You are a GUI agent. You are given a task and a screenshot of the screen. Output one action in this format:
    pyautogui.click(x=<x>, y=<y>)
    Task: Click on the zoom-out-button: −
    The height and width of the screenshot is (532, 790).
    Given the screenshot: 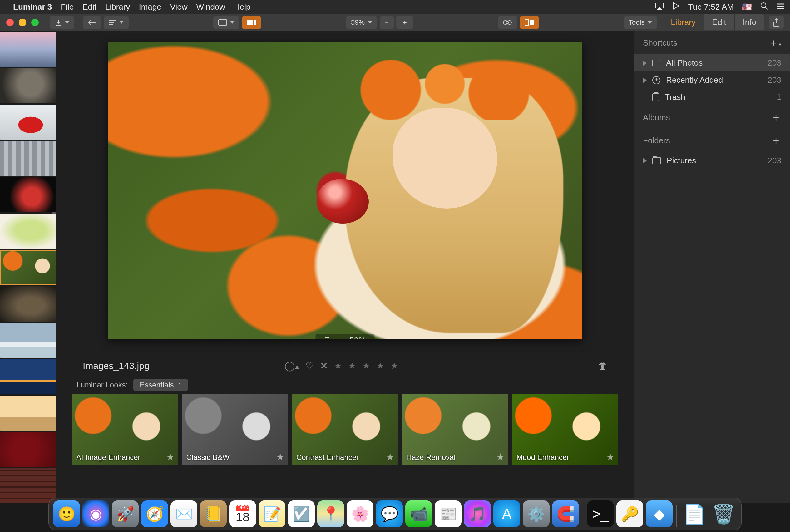 What is the action you would take?
    pyautogui.click(x=387, y=22)
    